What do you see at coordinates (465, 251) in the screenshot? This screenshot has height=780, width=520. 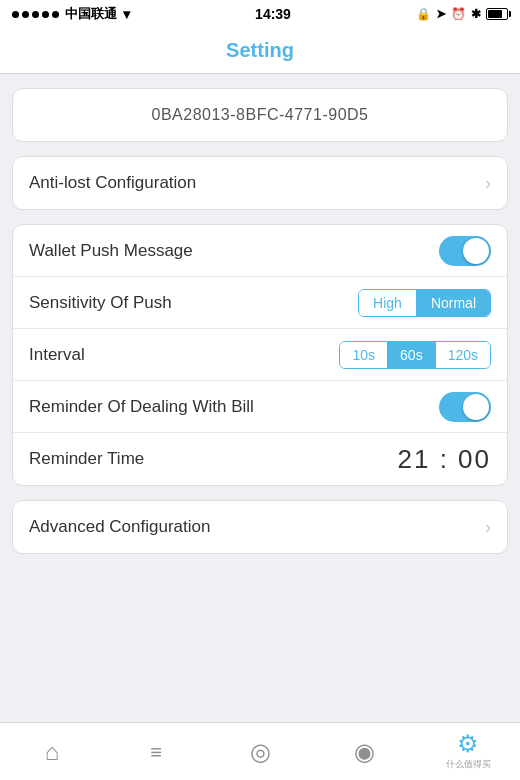 I see `wallet-push-toggle` at bounding box center [465, 251].